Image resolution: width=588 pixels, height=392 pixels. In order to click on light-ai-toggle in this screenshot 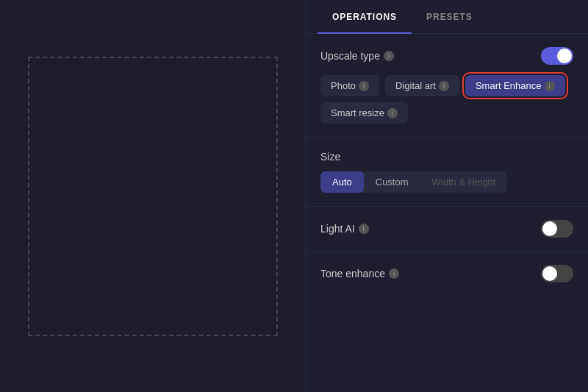, I will do `click(557, 229)`.